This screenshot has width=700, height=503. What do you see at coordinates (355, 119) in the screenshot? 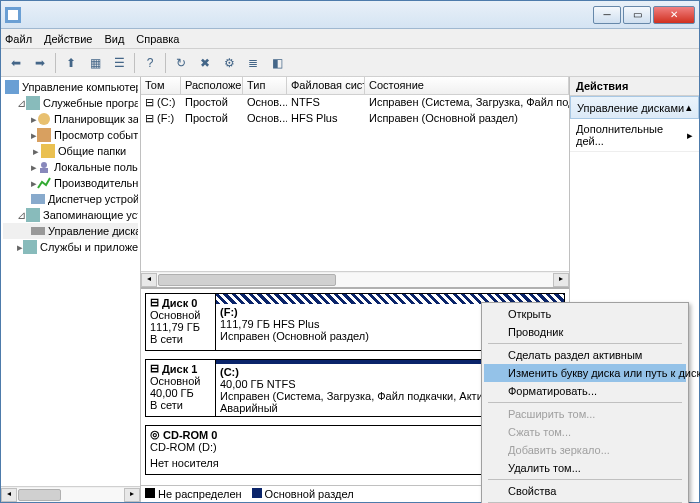
I see `list-item: ⊟ (F:) Простой Основ... HFS Plus Исправе…` at bounding box center [355, 119].